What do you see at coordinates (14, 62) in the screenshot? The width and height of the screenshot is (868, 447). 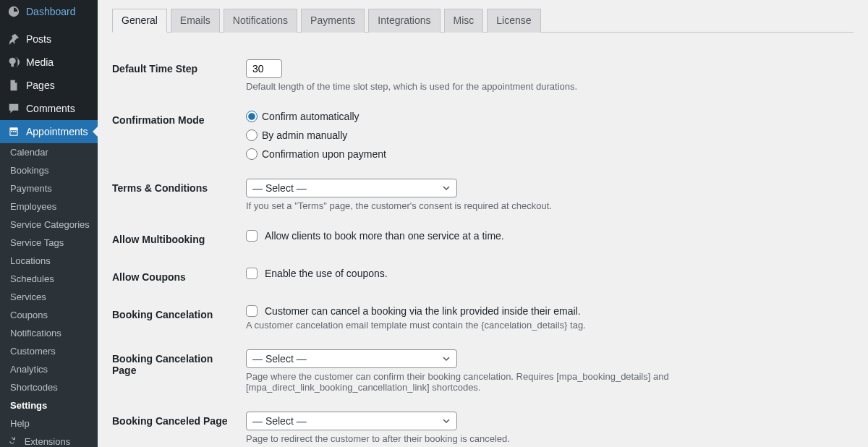 I see `media-icon` at bounding box center [14, 62].